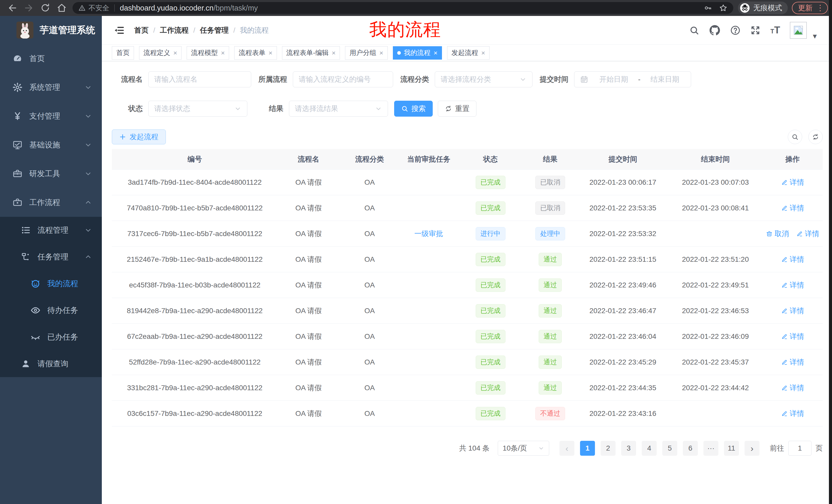 This screenshot has width=832, height=504. Describe the element at coordinates (403, 8) in the screenshot. I see `address-bar: 不安全 dashboard.yudao.iocoder.cn/bpm/task/…` at that location.